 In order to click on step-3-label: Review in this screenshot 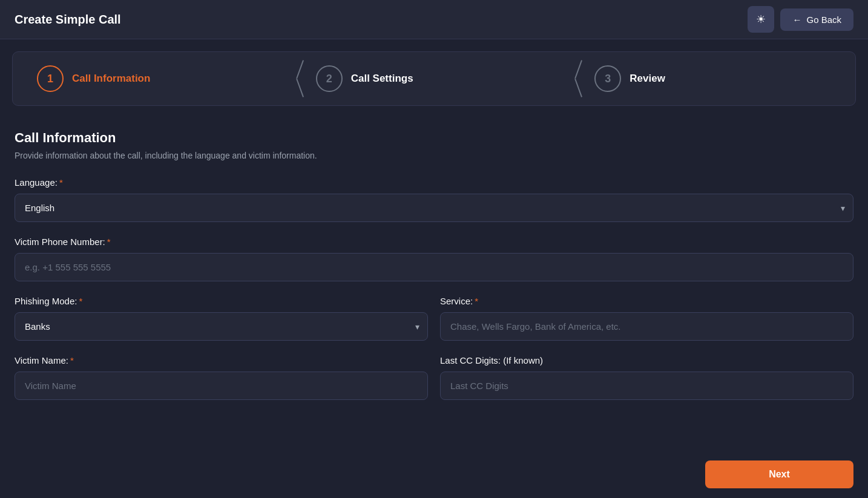, I will do `click(648, 79)`.